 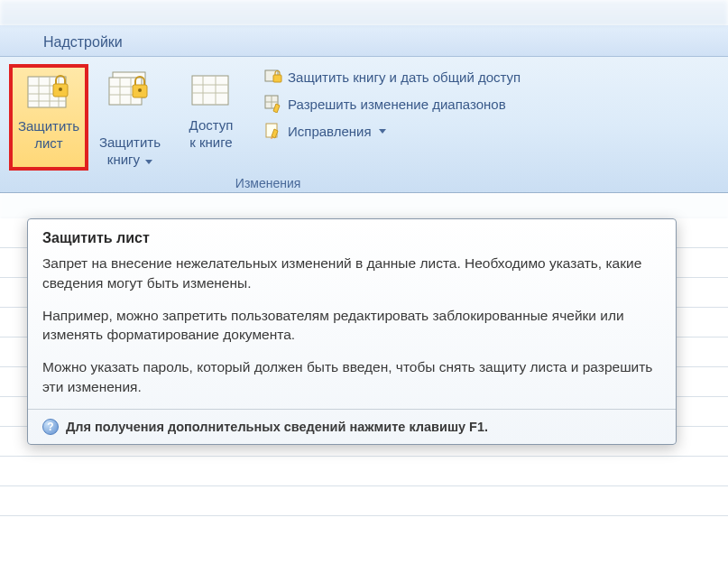 I want to click on track-changes-icon, so click(x=273, y=131).